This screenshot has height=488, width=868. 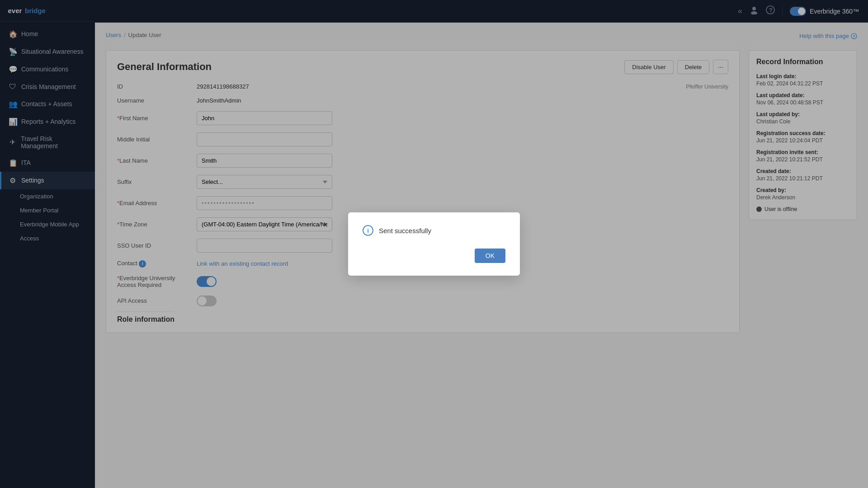 I want to click on modal-info-icon: i, so click(x=368, y=230).